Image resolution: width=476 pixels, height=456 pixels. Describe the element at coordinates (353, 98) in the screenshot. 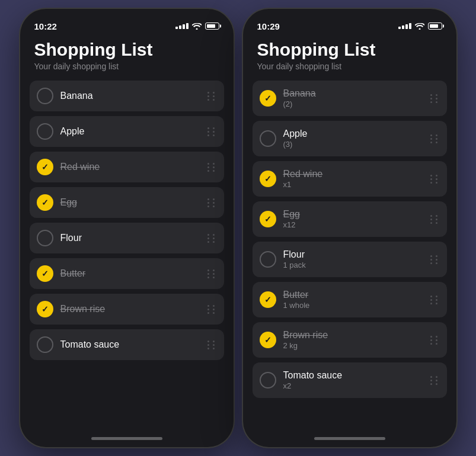

I see `item-text: Banana(2)` at that location.